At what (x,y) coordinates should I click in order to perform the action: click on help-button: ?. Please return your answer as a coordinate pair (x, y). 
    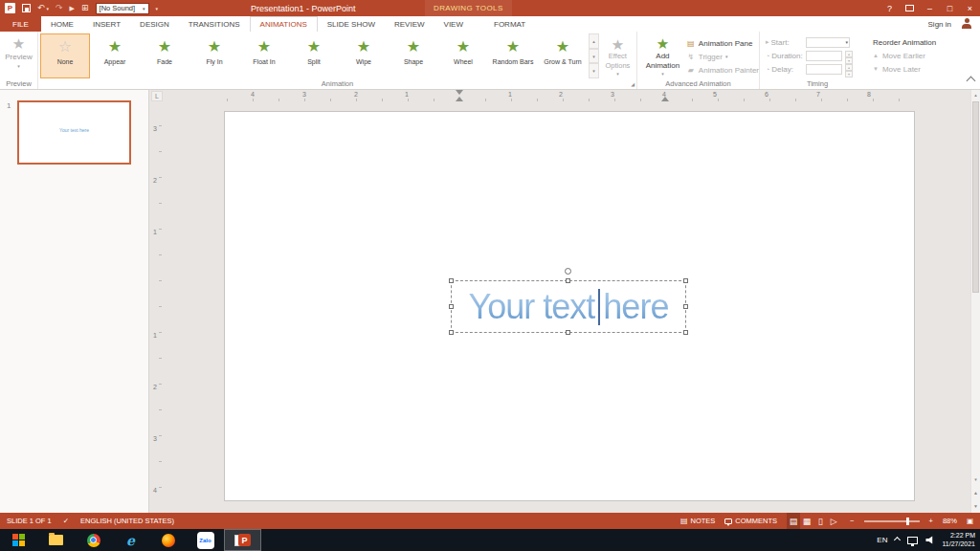
    Looking at the image, I should click on (890, 8).